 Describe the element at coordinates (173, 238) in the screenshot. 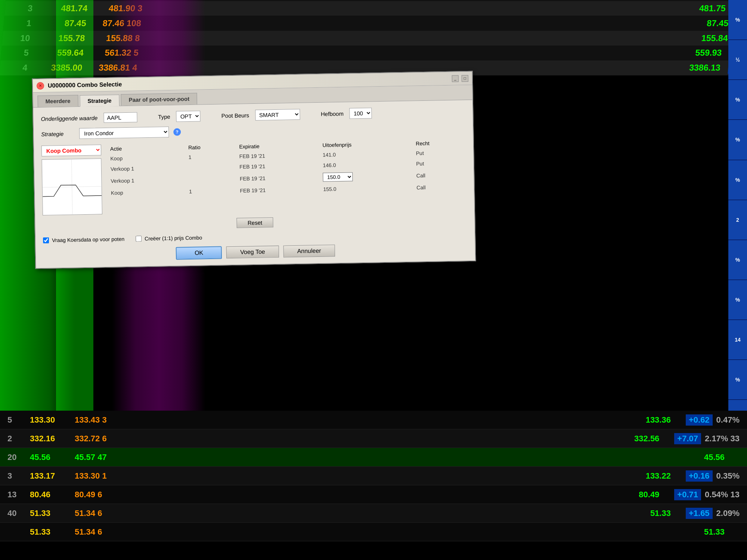

I see `prijs-combo-label: Creëer (1:1) prijs Combo` at that location.